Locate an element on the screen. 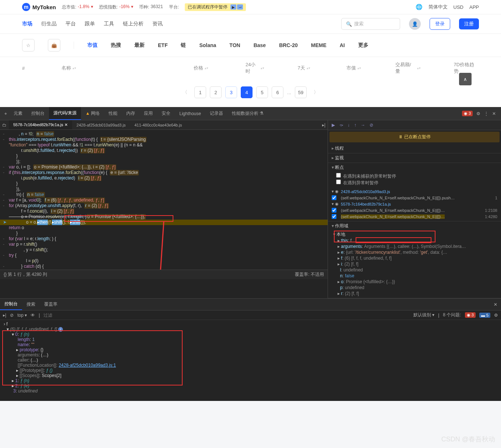 The height and width of the screenshot is (448, 501). section-scope: 作用域 is located at coordinates (414, 226).